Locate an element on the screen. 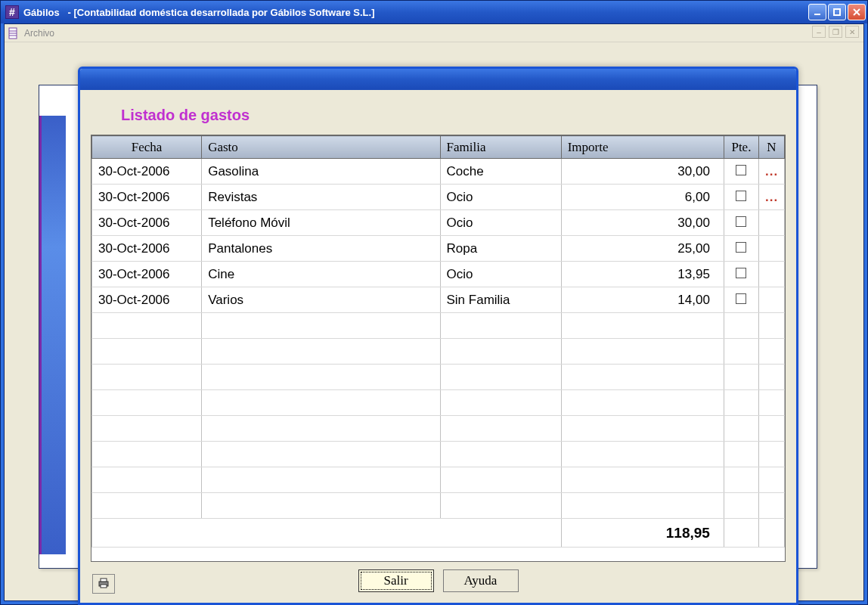 This screenshot has height=605, width=868. cell-gasto: Pantalones is located at coordinates (321, 249).